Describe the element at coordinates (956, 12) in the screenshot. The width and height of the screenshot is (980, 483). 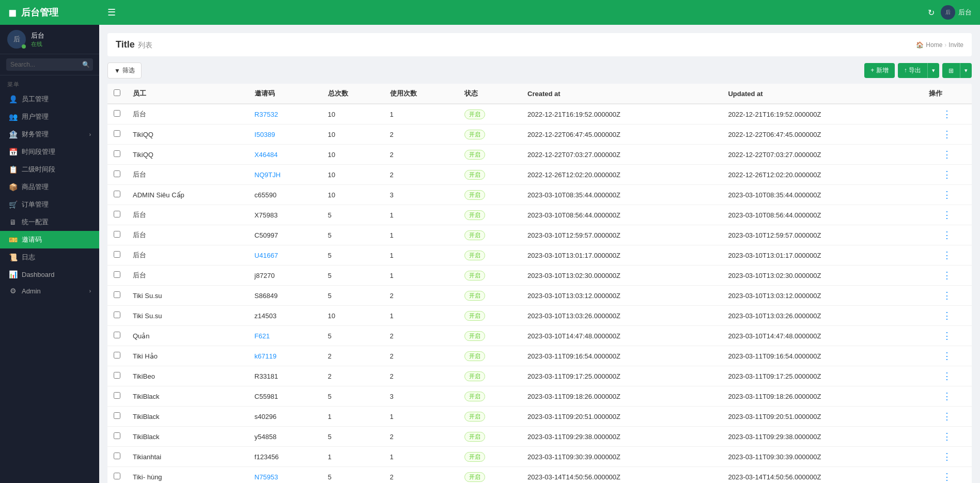
I see `topbar-user: 后 后台` at that location.